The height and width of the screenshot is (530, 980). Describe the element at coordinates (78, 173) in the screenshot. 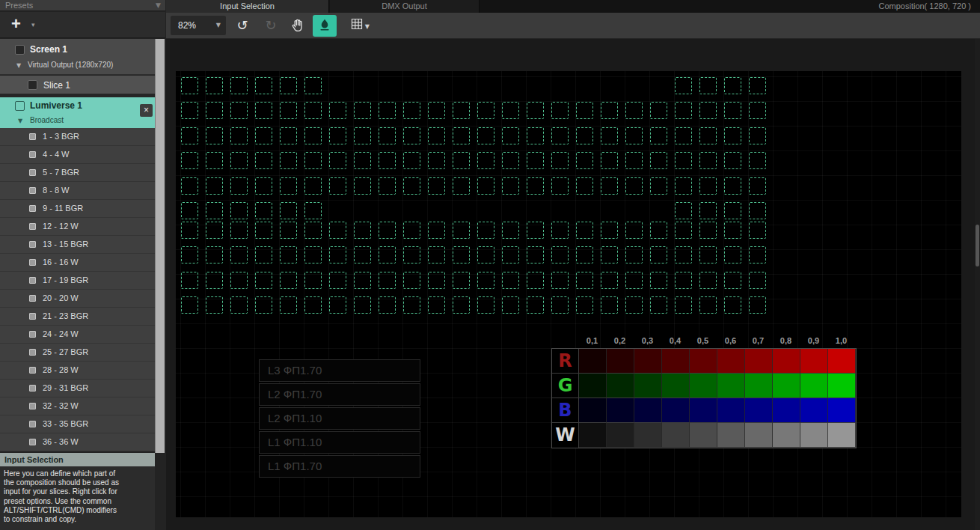

I see `fixture-item: 5 - 7 BGR` at that location.